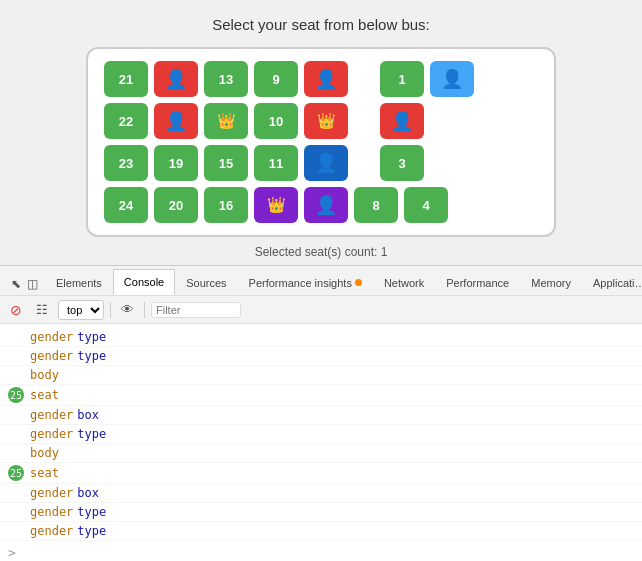 Image resolution: width=642 pixels, height=561 pixels. Describe the element at coordinates (32, 284) in the screenshot. I see `devtools-device-icon: ◫` at that location.